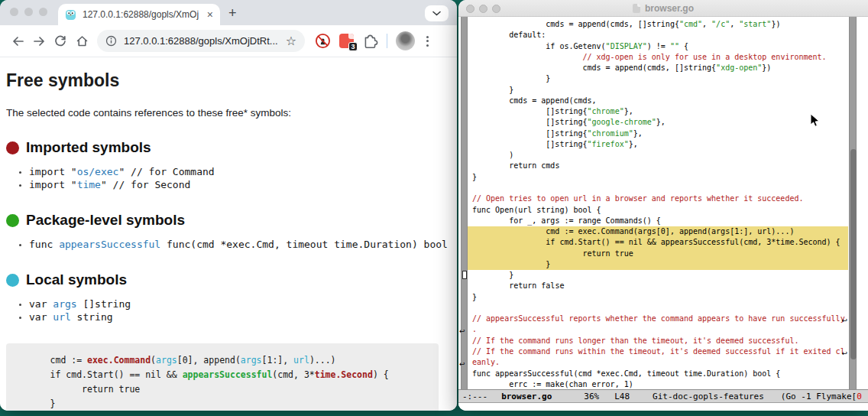 The width and height of the screenshot is (868, 416). Describe the element at coordinates (658, 254) in the screenshot. I see `highlighted-code-line: return true` at that location.